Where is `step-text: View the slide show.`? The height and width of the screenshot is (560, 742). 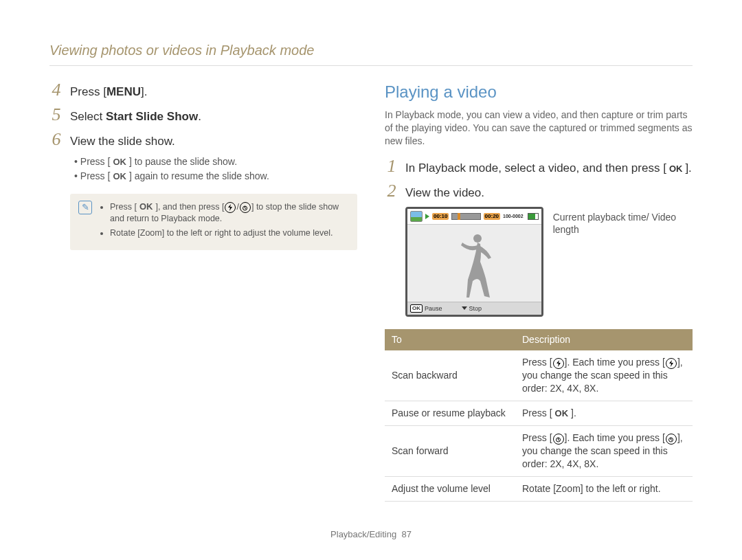 step-text: View the slide show. is located at coordinates (122, 142).